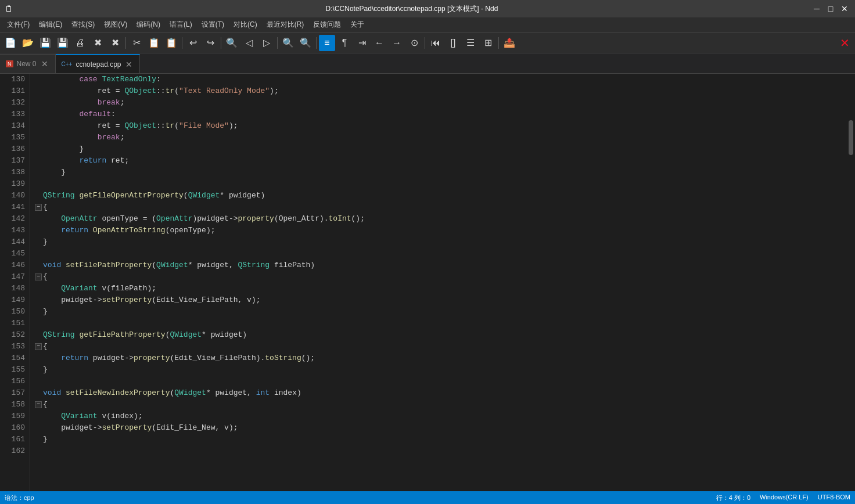 Image resolution: width=855 pixels, height=504 pixels. Describe the element at coordinates (17, 416) in the screenshot. I see `line-num-159: 159` at that location.